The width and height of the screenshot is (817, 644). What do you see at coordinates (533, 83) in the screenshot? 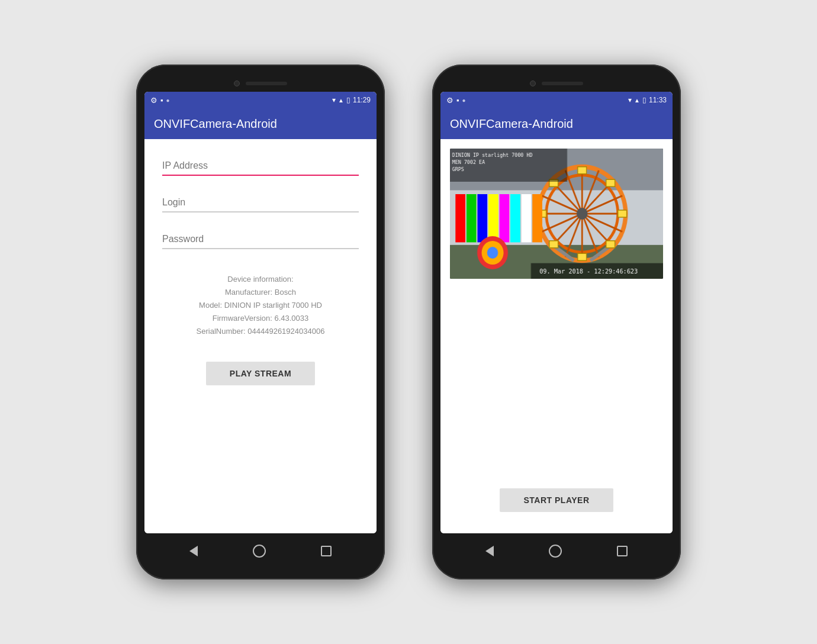
I see `phone2-camera-dot` at bounding box center [533, 83].